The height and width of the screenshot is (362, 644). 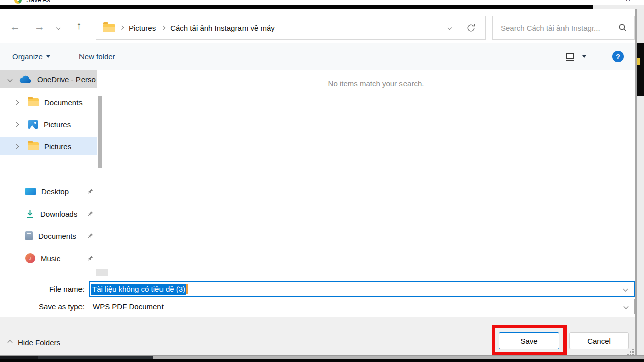 I want to click on view-options-dropdown, so click(x=584, y=56).